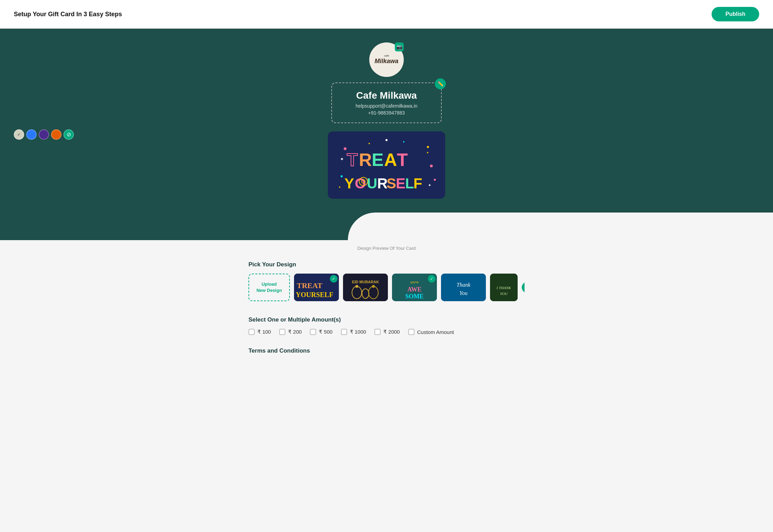 This screenshot has height=532, width=773. I want to click on logo-wrapper: café Milkawa 📷, so click(386, 60).